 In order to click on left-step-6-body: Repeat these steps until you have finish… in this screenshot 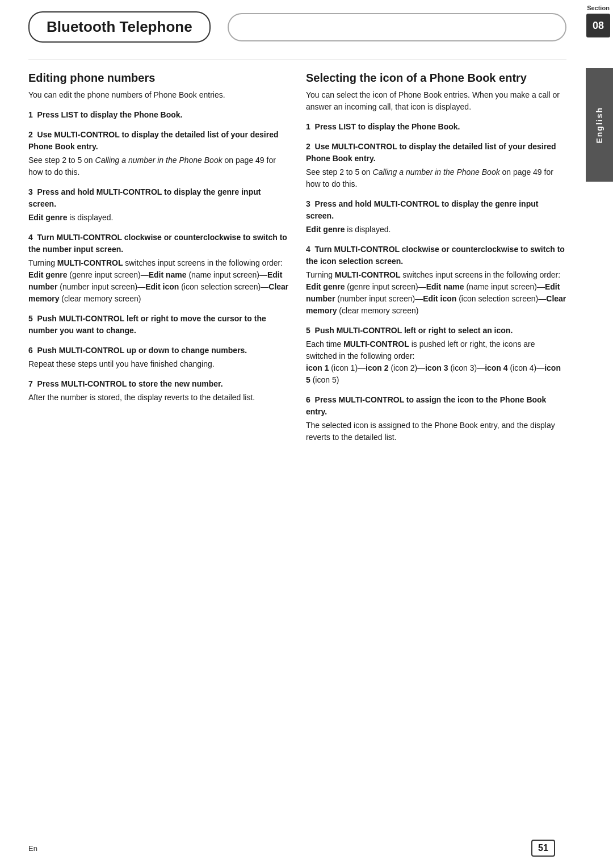, I will do `click(159, 364)`.